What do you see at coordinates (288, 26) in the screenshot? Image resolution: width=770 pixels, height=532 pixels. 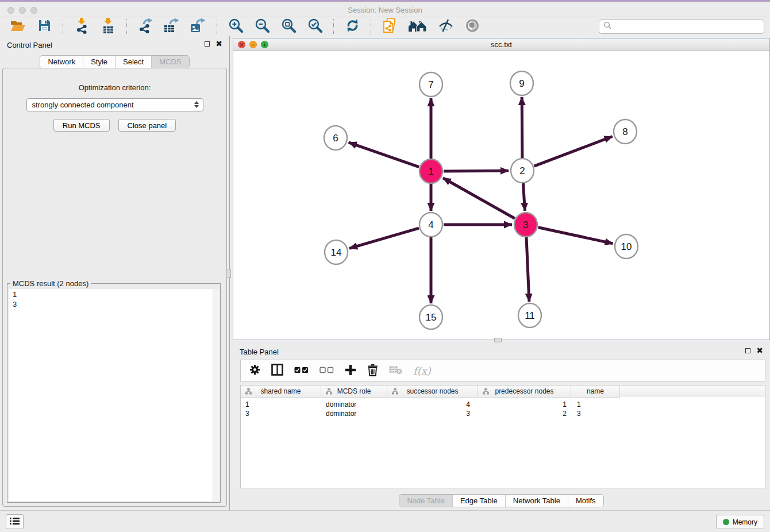 I see `zoom-fit-button` at bounding box center [288, 26].